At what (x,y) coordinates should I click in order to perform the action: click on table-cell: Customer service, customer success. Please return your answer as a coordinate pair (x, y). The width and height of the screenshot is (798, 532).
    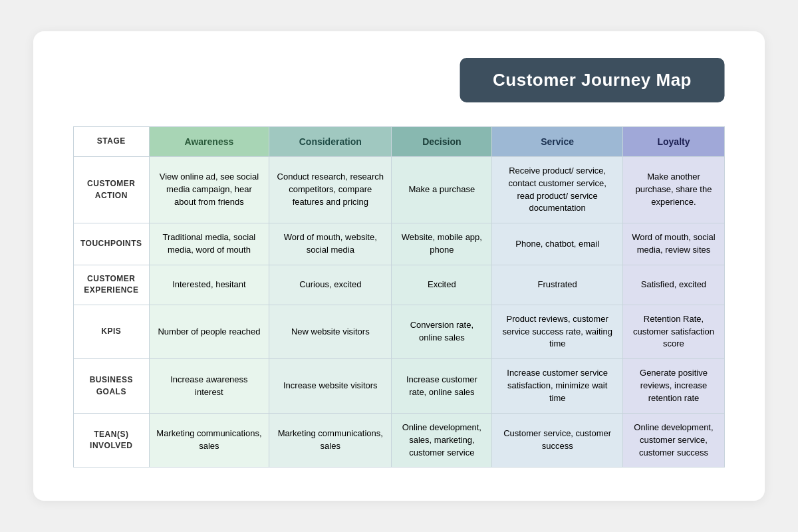
    Looking at the image, I should click on (557, 440).